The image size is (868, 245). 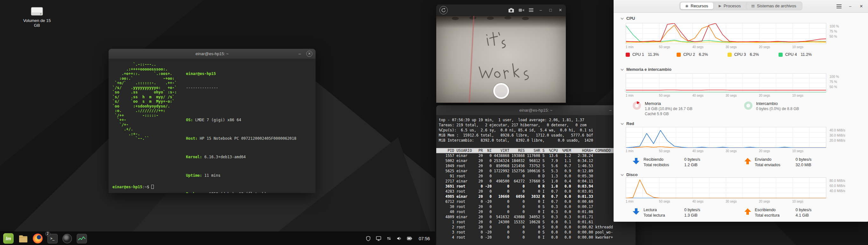 What do you see at coordinates (536, 125) in the screenshot?
I see `top-summary-line: Tareas: 219 total, 2 ejecutar, 217 hiber…` at bounding box center [536, 125].